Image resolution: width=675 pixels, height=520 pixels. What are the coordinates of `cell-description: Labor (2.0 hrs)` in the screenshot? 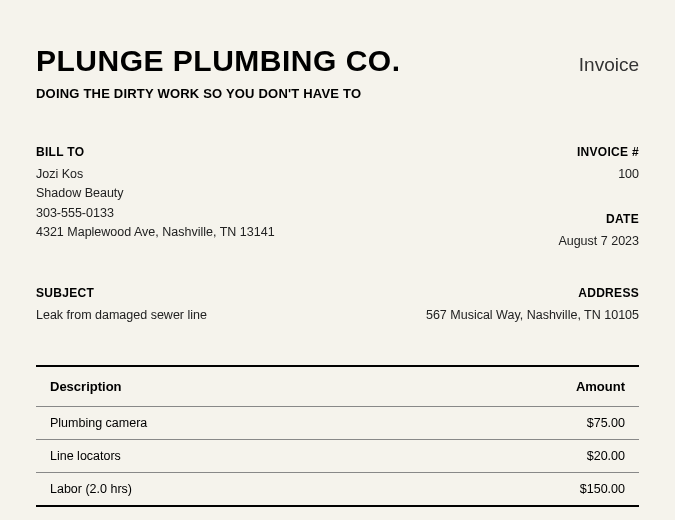 It's located at (278, 489).